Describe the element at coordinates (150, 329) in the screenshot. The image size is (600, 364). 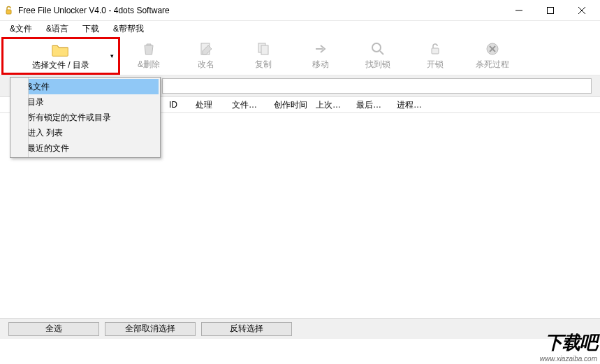
I see `deselect-all-button: 全部取消选择` at that location.